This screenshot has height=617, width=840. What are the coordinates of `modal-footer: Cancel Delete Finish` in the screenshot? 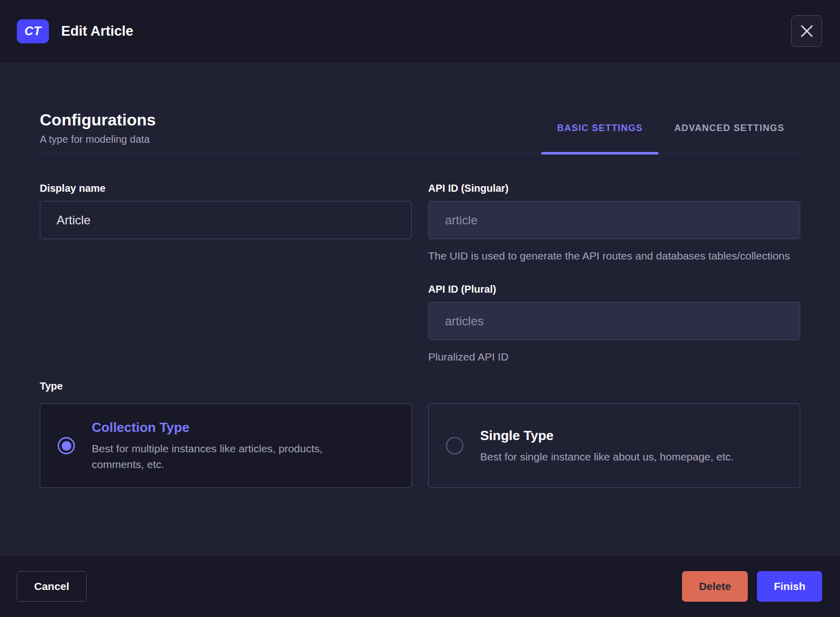 It's located at (420, 586).